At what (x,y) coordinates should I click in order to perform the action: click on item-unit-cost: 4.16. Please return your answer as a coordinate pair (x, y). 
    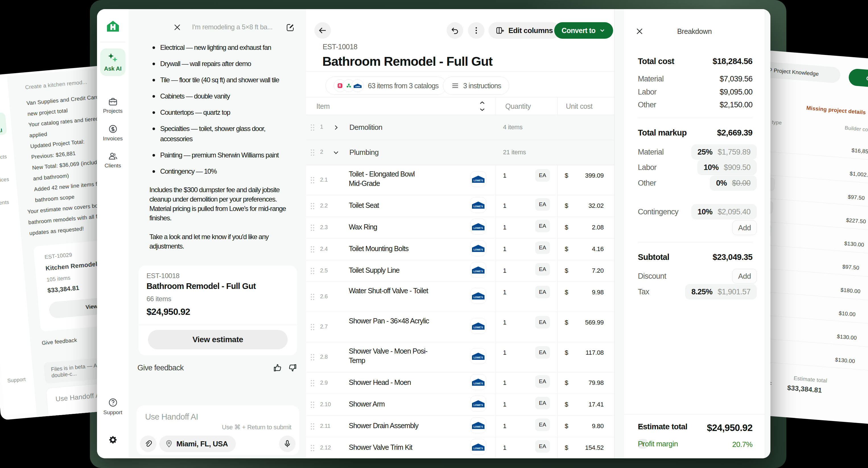
    Looking at the image, I should click on (584, 249).